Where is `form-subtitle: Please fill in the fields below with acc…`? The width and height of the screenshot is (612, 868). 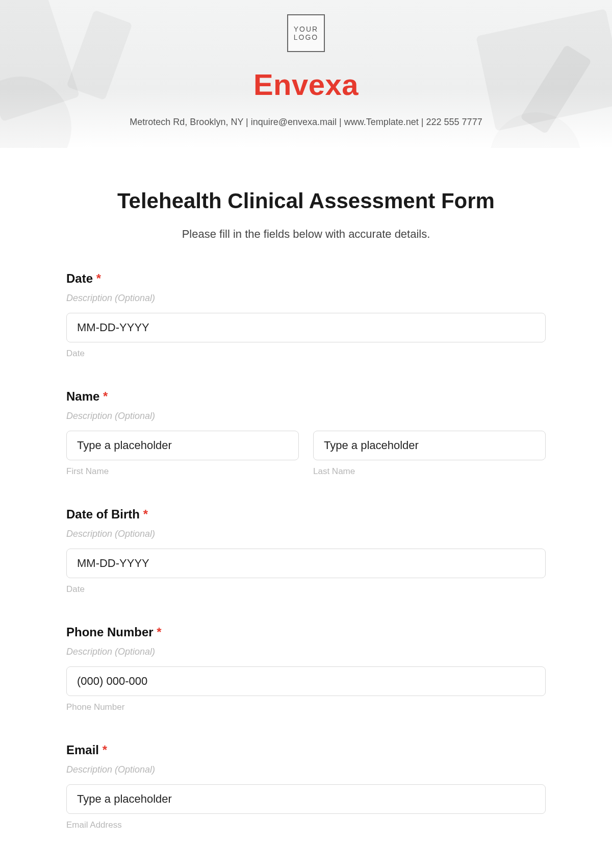
form-subtitle: Please fill in the fields below with acc… is located at coordinates (306, 234).